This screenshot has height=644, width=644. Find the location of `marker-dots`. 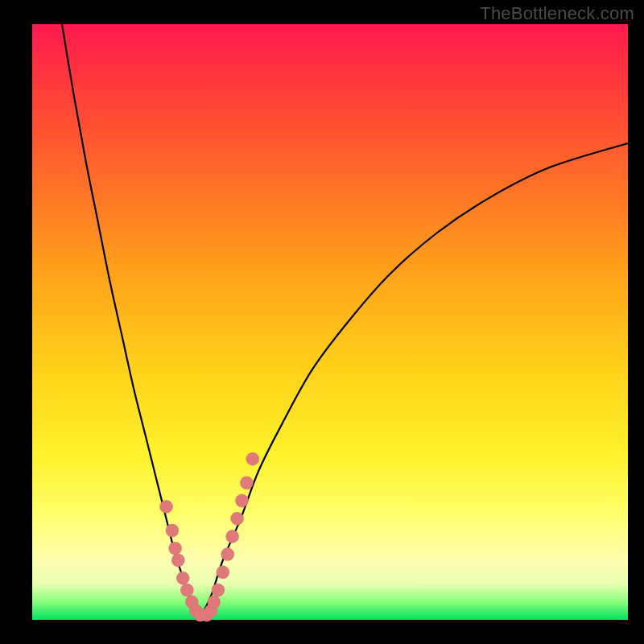

marker-dots is located at coordinates (209, 537).